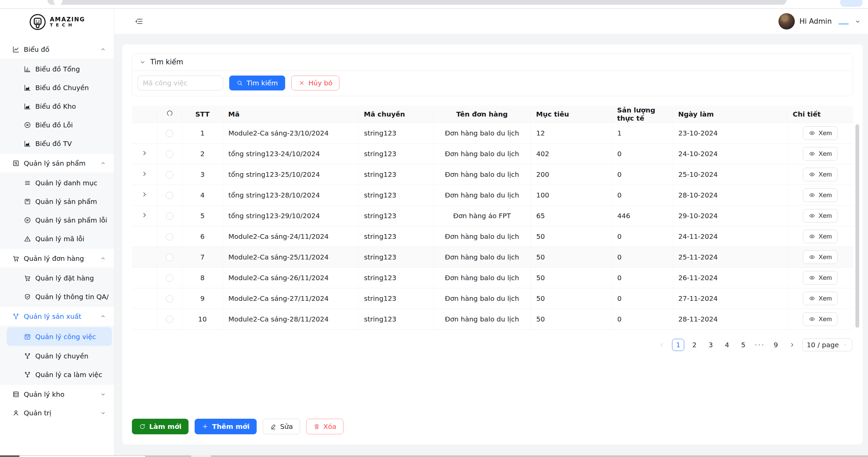  What do you see at coordinates (694, 345) in the screenshot?
I see `pagination-page-2: 2` at bounding box center [694, 345].